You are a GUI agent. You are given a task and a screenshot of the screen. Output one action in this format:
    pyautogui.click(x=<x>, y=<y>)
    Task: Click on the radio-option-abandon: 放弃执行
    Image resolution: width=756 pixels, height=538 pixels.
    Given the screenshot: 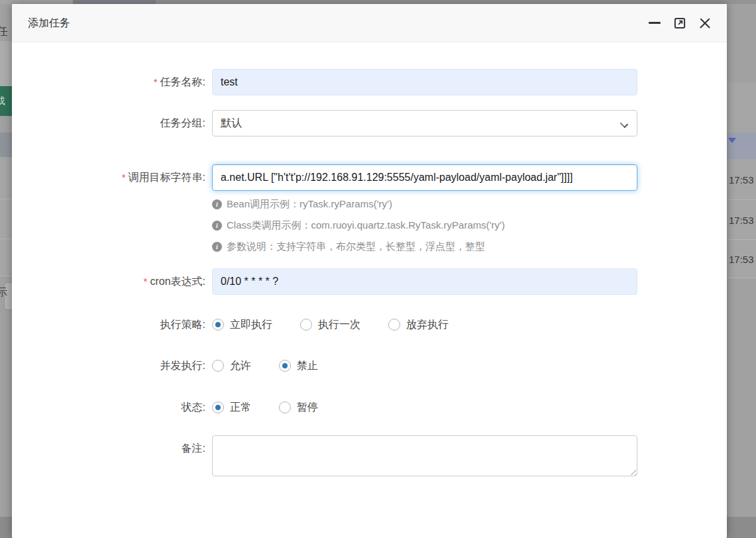 What is the action you would take?
    pyautogui.click(x=419, y=325)
    